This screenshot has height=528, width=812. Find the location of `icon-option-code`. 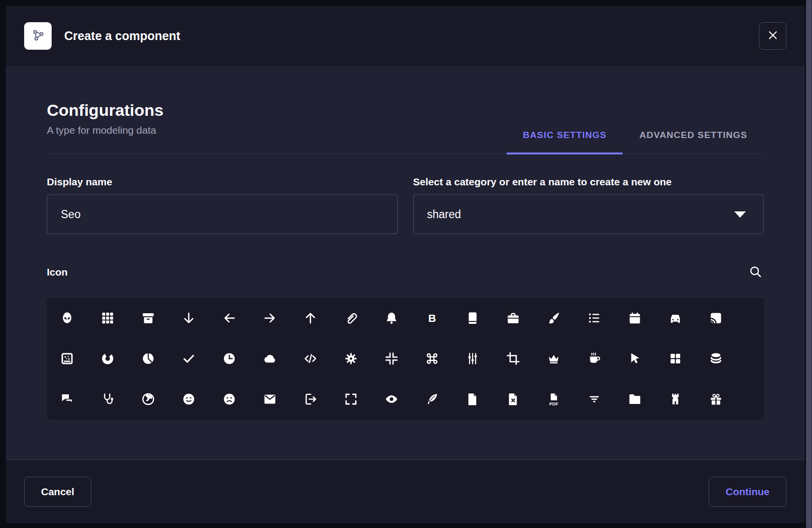

icon-option-code is located at coordinates (310, 359).